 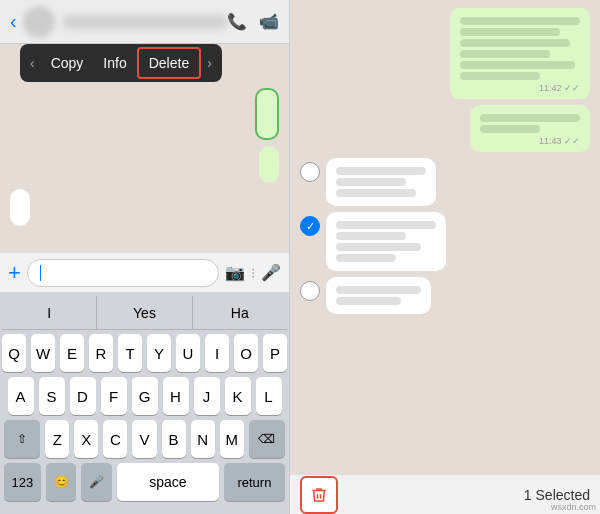 What do you see at coordinates (253, 22) in the screenshot?
I see `chat-header-icons: 📞 📹` at bounding box center [253, 22].